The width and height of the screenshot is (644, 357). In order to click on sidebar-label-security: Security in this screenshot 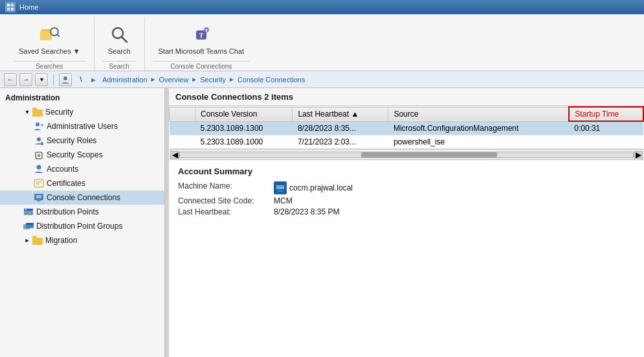, I will do `click(60, 112)`.